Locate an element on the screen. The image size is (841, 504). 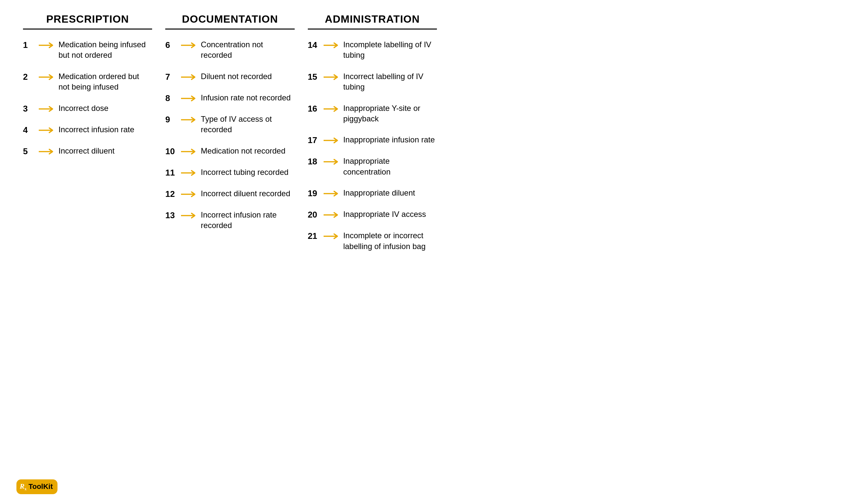
list-item: 4 Incorrect infusion rate is located at coordinates (88, 130).